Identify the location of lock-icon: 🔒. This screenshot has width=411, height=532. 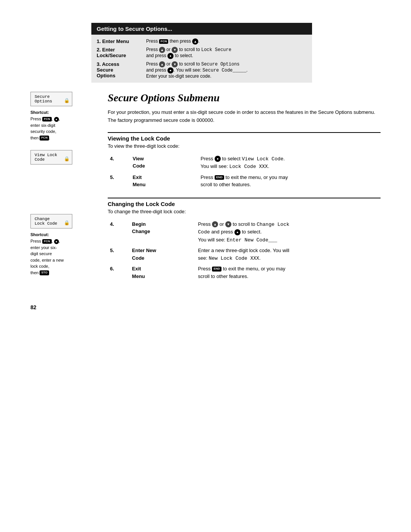
(67, 101).